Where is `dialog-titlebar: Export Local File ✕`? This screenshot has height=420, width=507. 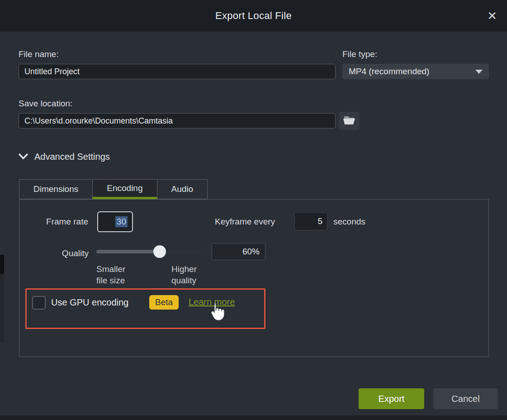 dialog-titlebar: Export Local File ✕ is located at coordinates (253, 16).